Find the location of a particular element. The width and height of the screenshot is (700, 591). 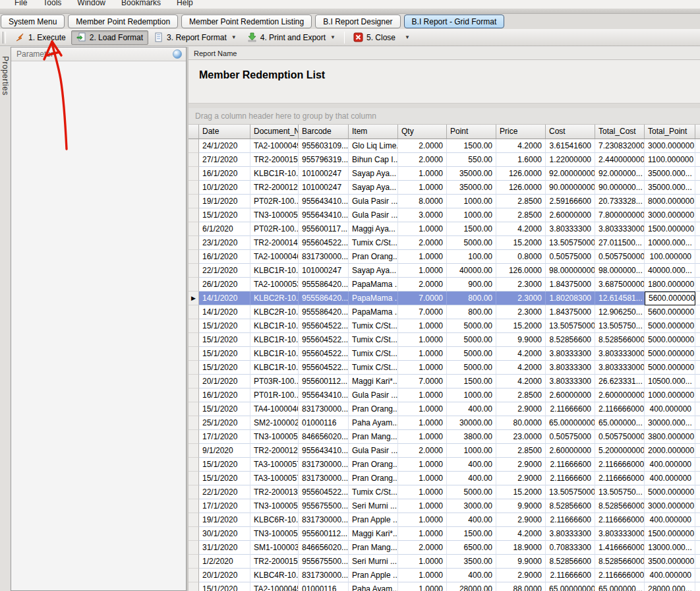

grid-cell: 3500.00 is located at coordinates (472, 562).